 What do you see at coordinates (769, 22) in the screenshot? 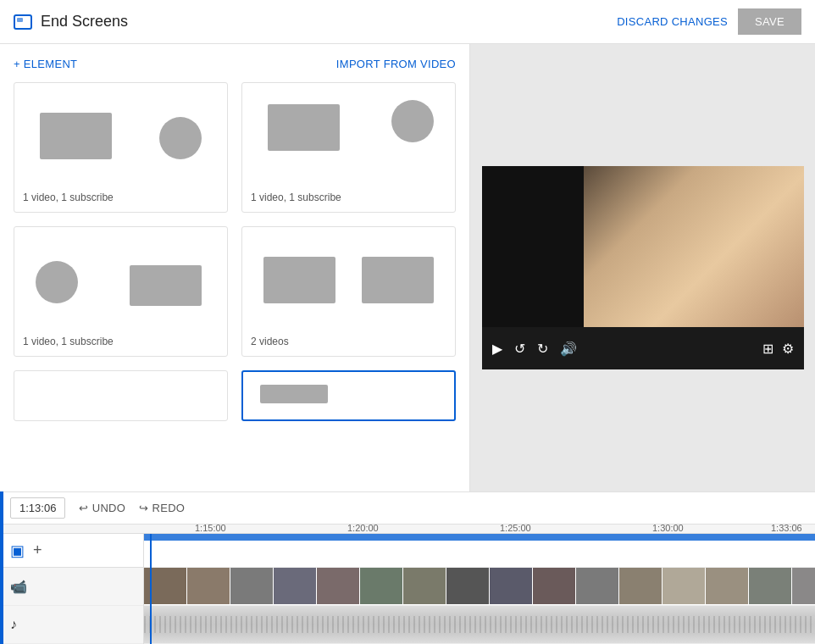
I see `save-button: SAVE` at bounding box center [769, 22].